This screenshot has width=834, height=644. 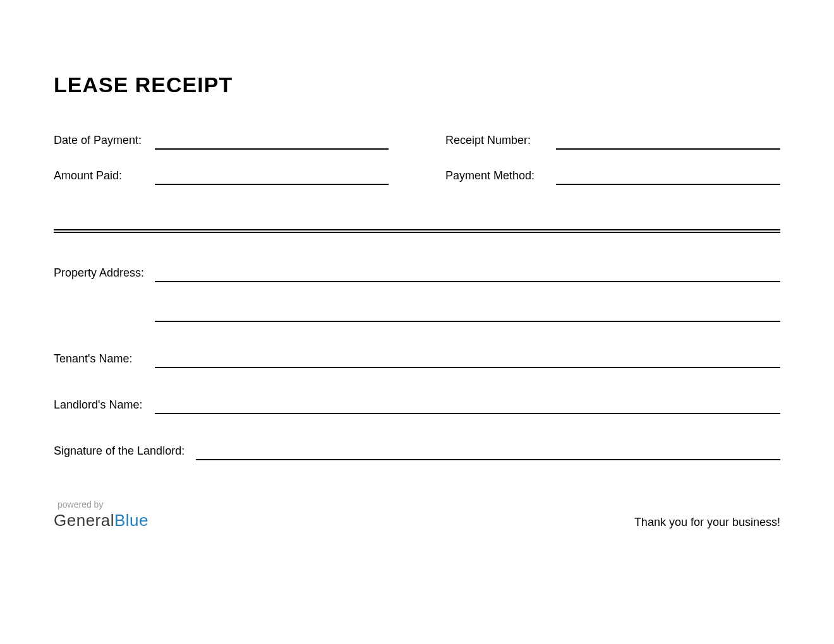 I want to click on row-property-address: Property Address:, so click(x=417, y=273).